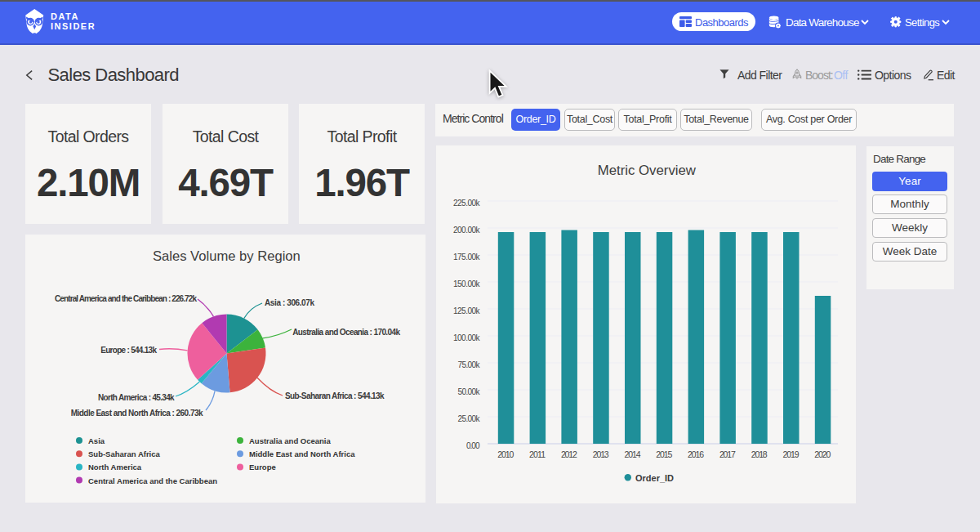 The image size is (980, 532). Describe the element at coordinates (467, 284) in the screenshot. I see `svg-text: 150.00k` at that location.